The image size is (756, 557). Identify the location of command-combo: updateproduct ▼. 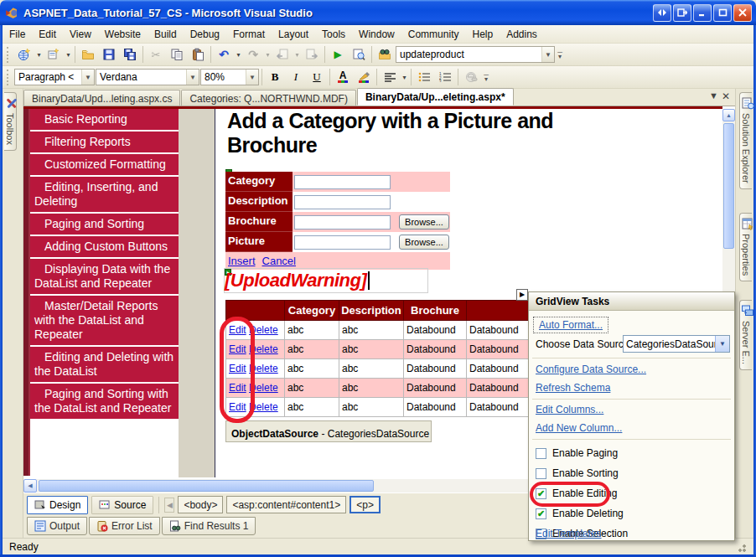
(475, 54).